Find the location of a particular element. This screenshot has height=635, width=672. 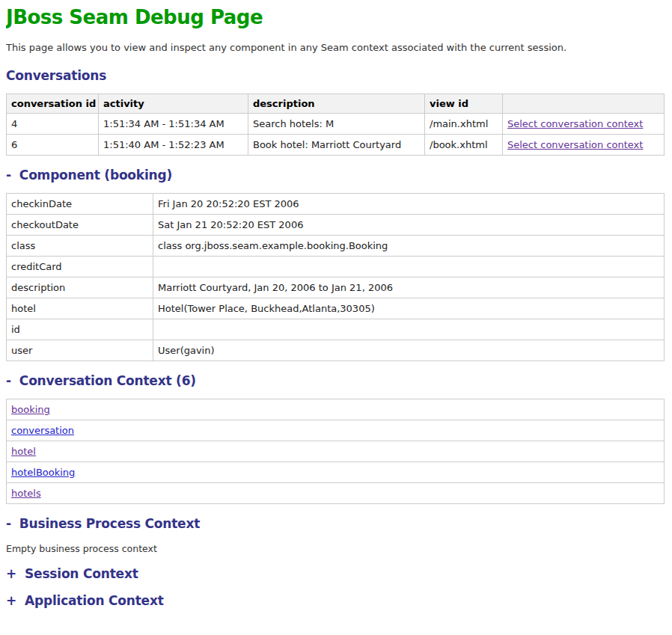

context-variable-cell: conversation is located at coordinates (335, 431).